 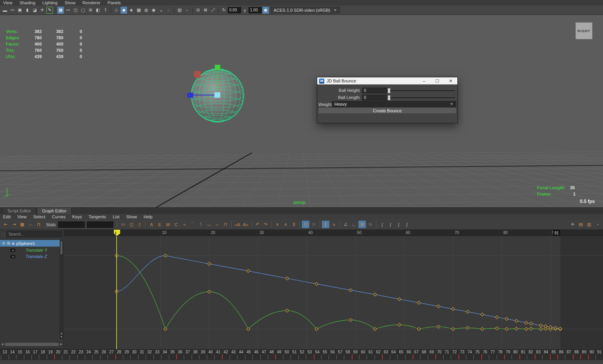 I want to click on slider-handle, so click(x=389, y=98).